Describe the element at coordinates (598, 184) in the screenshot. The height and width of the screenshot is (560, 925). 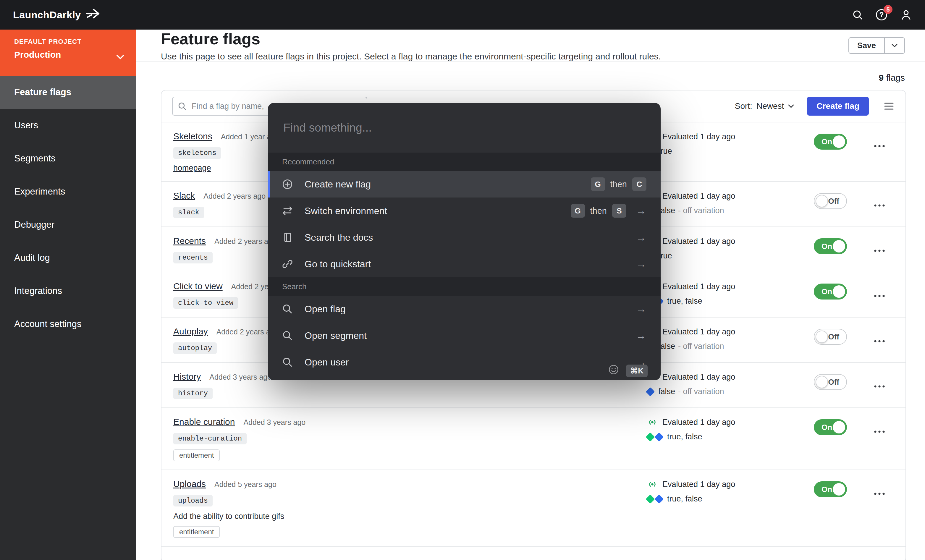
I see `key-badge: G` at that location.